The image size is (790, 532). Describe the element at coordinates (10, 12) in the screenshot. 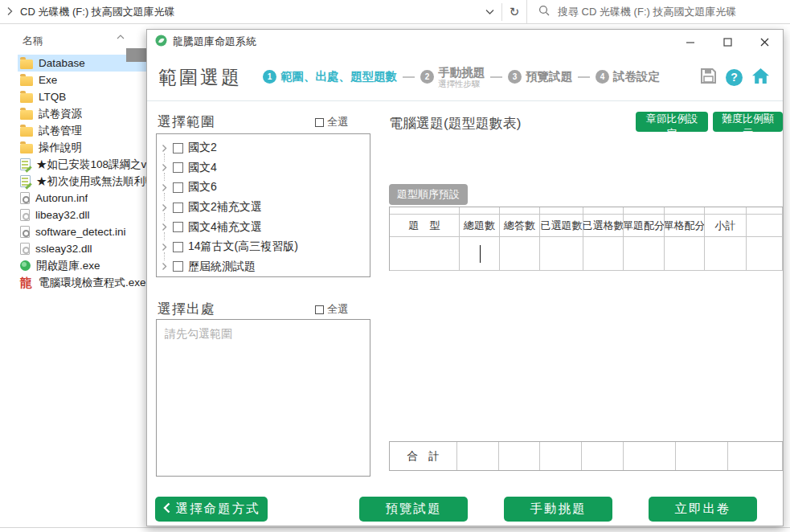

I see `breadcrumb-chevron-icon` at that location.